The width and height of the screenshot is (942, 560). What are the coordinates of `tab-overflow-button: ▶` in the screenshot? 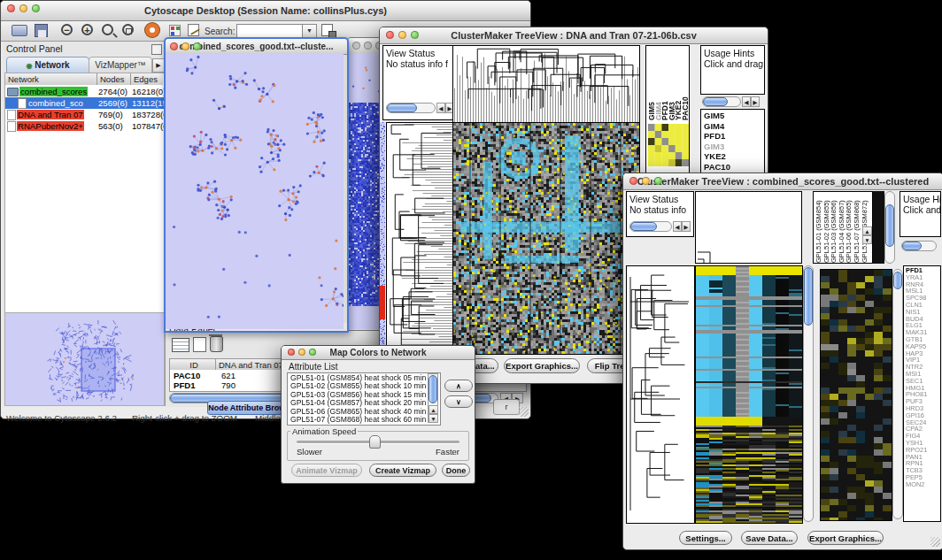 It's located at (158, 65).